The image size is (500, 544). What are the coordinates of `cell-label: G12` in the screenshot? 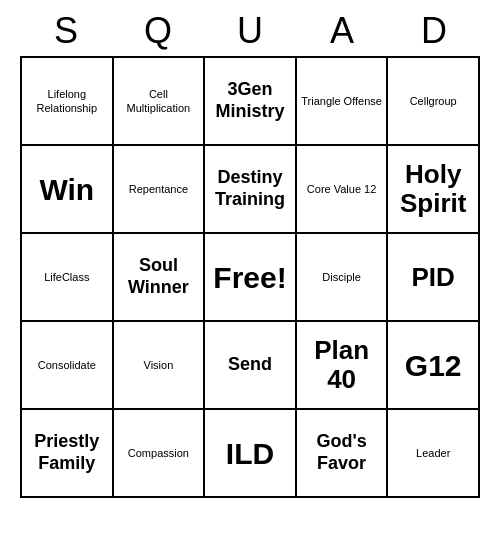 It's located at (434, 366).